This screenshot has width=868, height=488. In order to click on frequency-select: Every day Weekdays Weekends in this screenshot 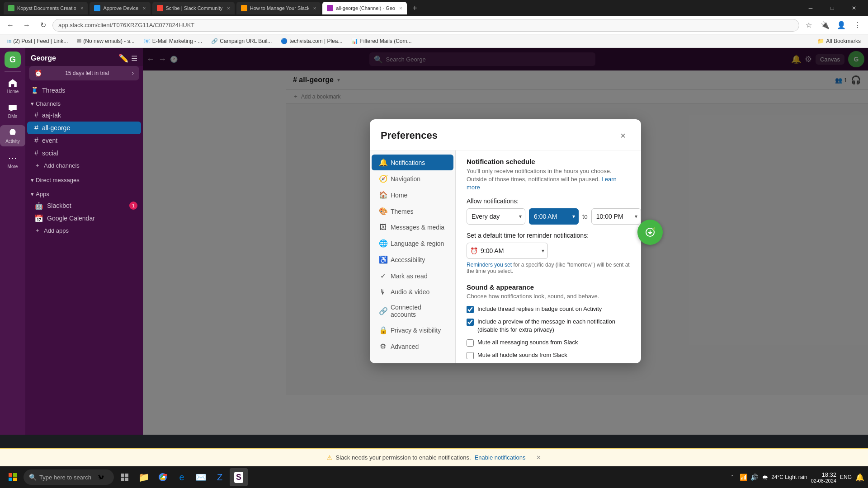, I will do `click(496, 216)`.